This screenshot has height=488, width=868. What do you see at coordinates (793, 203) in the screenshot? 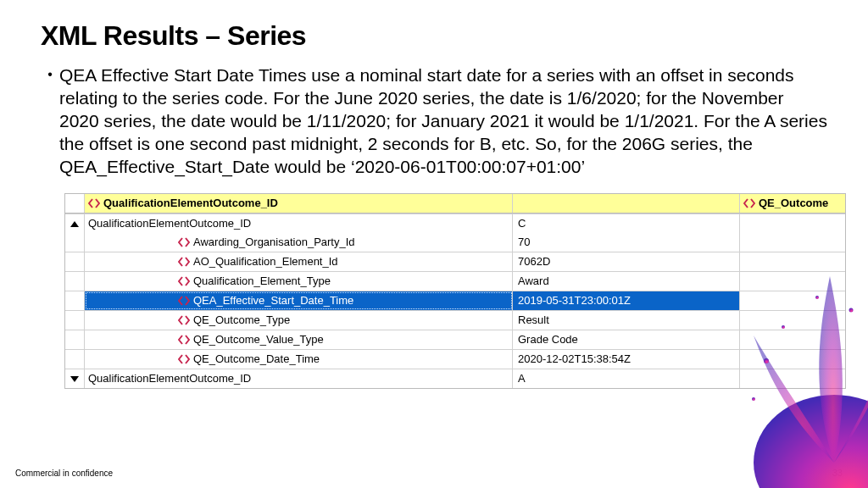
I see `header-col-2-label: QE_Outcome` at bounding box center [793, 203].